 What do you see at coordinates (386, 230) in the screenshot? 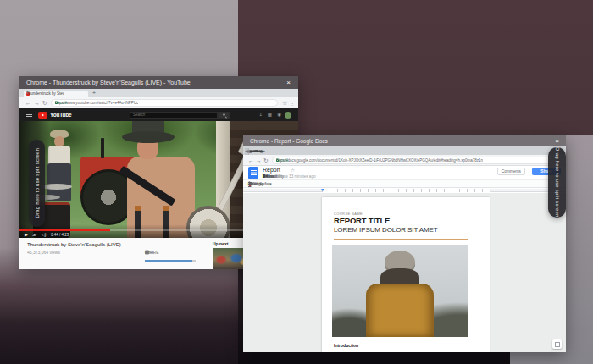
I see `doc-subtitle: LOREM IPSUM DOLOR SIT AMET` at bounding box center [386, 230].